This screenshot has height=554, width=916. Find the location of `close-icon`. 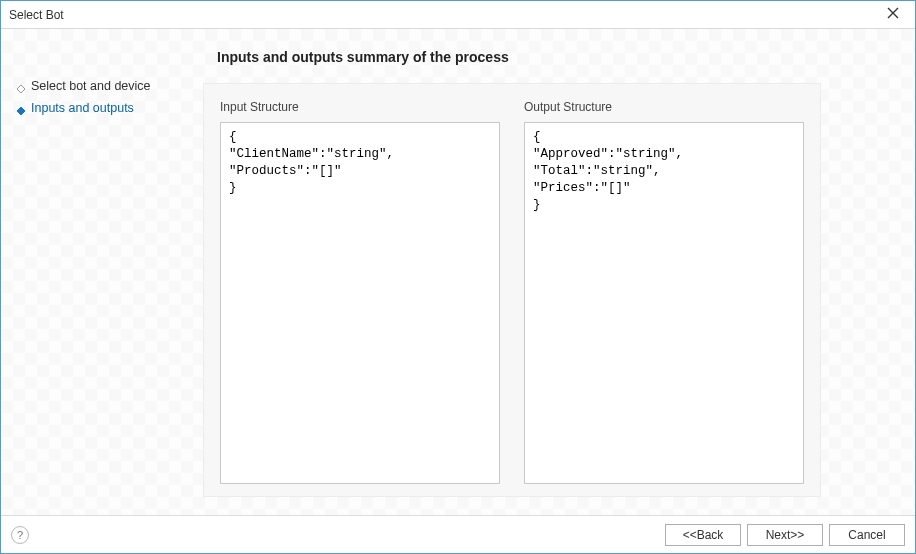

close-icon is located at coordinates (893, 14).